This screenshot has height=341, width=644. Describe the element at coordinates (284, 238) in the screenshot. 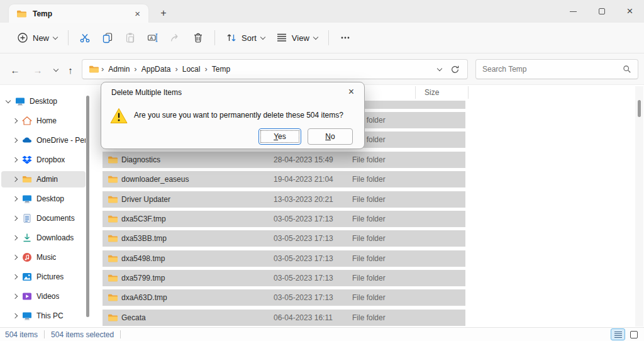

I see `file-row: dxa53BB.tmp03-05-2023 17:13File folder` at that location.